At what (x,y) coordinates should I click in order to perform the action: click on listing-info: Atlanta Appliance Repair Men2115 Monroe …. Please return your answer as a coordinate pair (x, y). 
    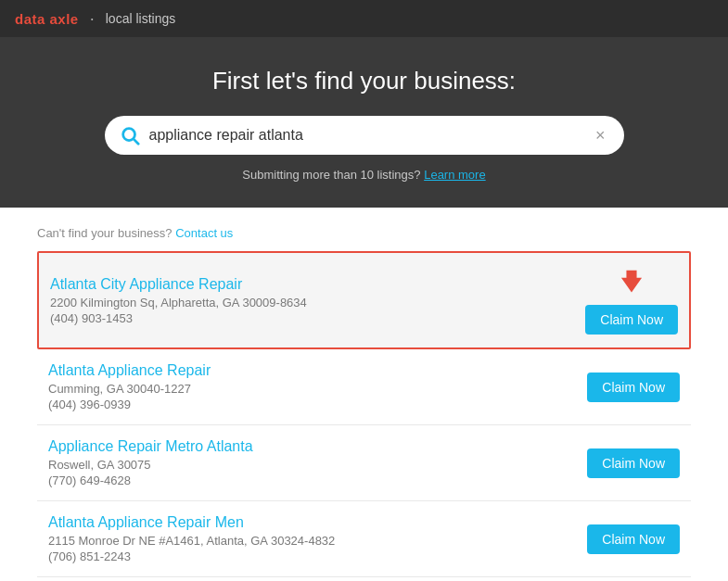
    Looking at the image, I should click on (310, 539).